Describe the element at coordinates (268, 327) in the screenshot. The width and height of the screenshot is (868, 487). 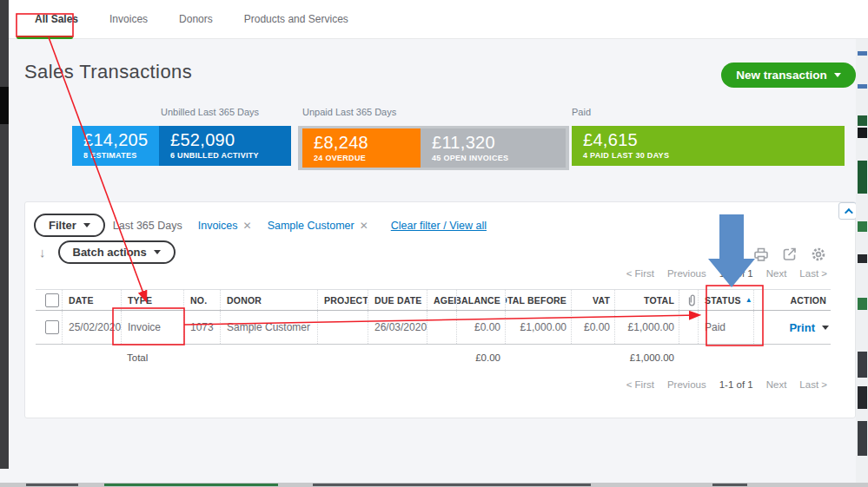
I see `cell-donor: Sample Customer` at that location.